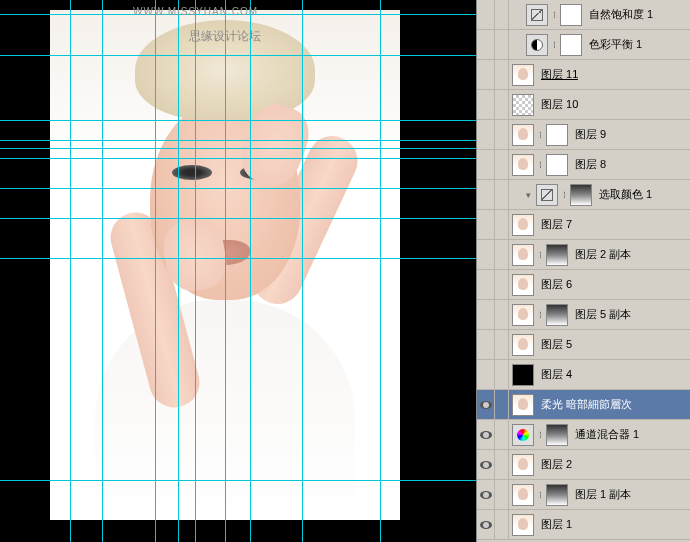 Image resolution: width=690 pixels, height=542 pixels. Describe the element at coordinates (584, 165) in the screenshot. I see `layer-row: ⁞图层 8` at that location.